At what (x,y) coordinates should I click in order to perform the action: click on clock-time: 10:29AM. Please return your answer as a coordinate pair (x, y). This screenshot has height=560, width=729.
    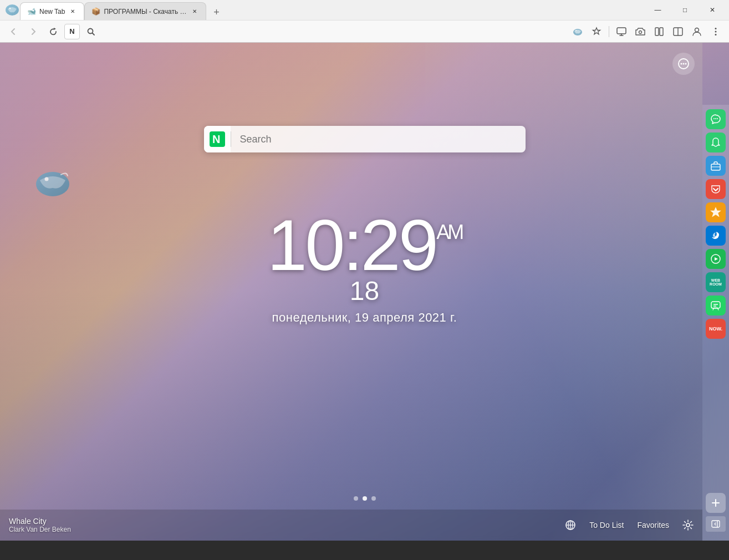
    Looking at the image, I should click on (365, 245).